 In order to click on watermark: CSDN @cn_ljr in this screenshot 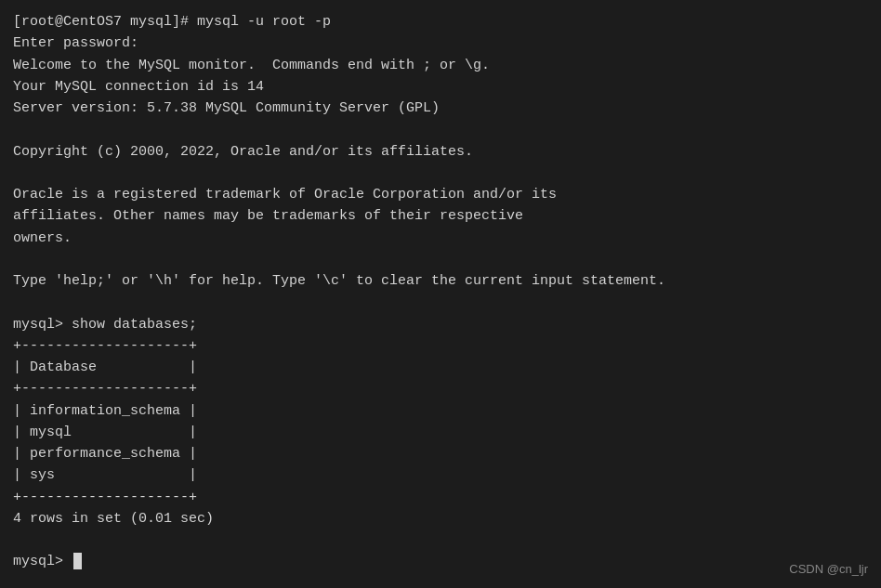, I will do `click(829, 569)`.